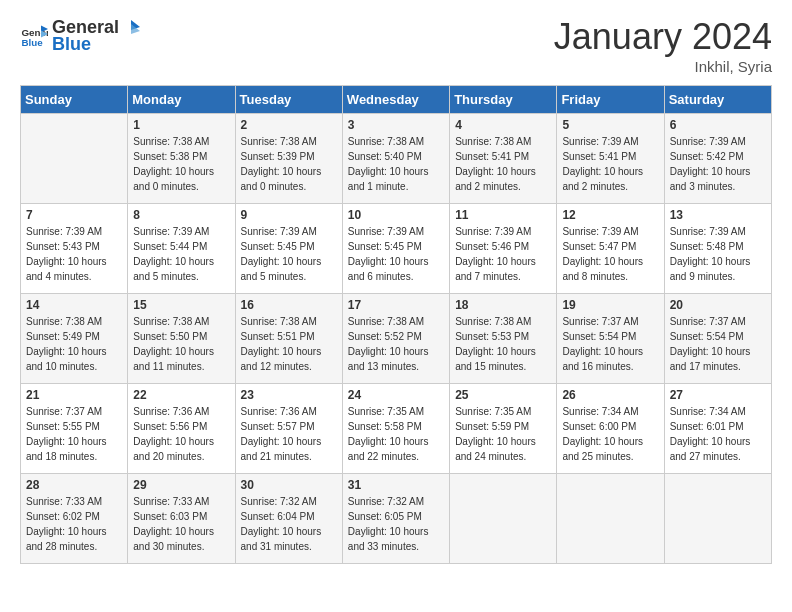 This screenshot has width=792, height=612. What do you see at coordinates (396, 125) in the screenshot?
I see `day-number: 3` at bounding box center [396, 125].